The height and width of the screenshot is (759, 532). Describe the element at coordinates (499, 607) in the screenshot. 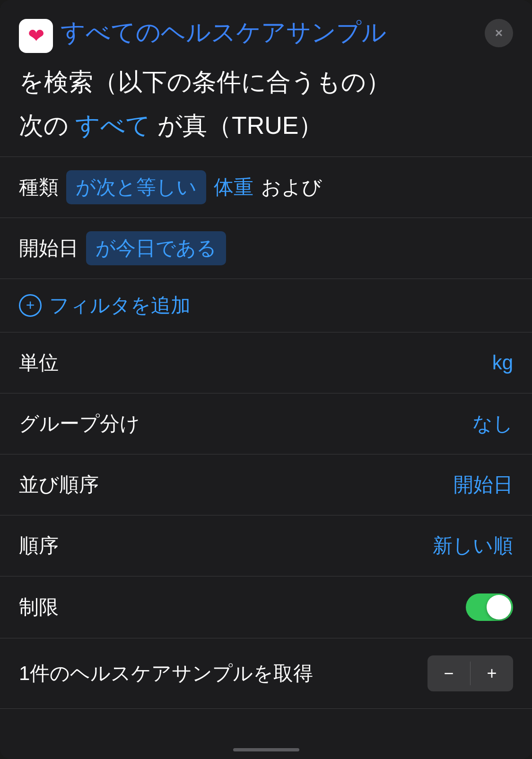

I see `toggle-thumb` at that location.